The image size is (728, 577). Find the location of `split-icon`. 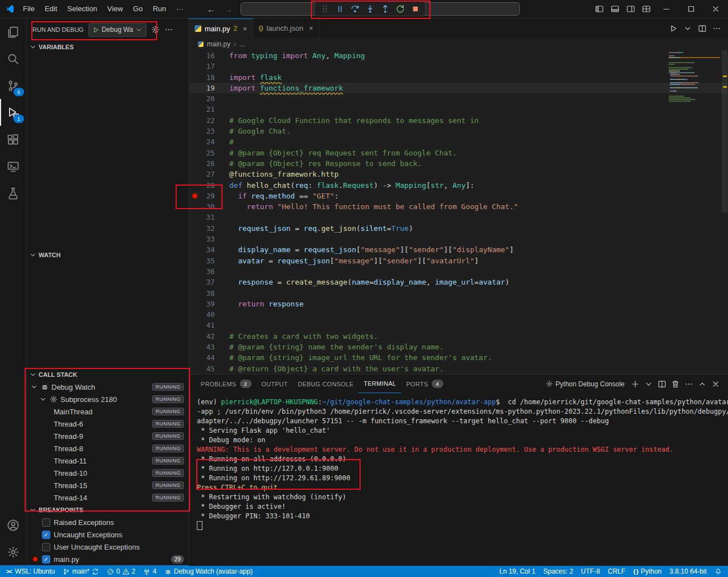

split-icon is located at coordinates (662, 384).